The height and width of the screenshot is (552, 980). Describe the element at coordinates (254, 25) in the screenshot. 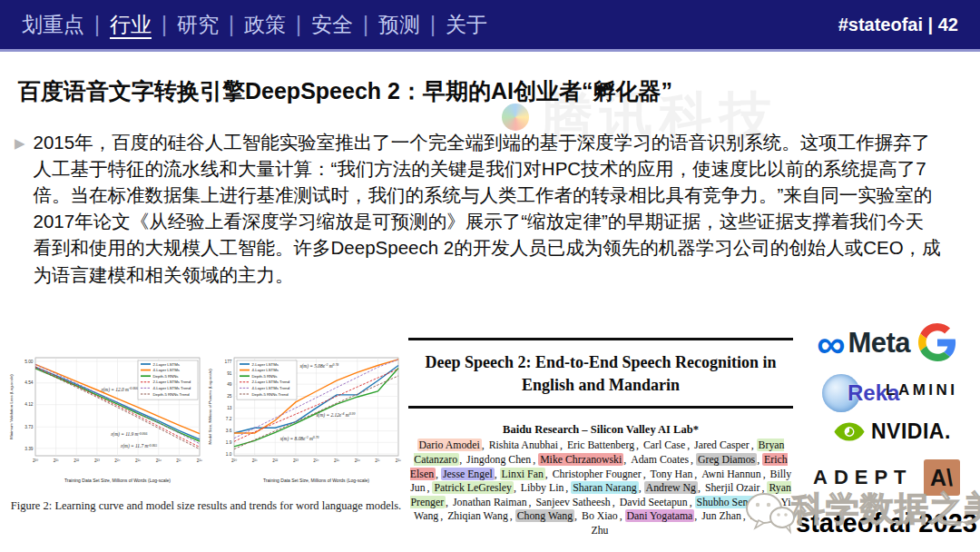

I see `nav: 划重点|行业|研究|政策|安全|预测|关于` at that location.